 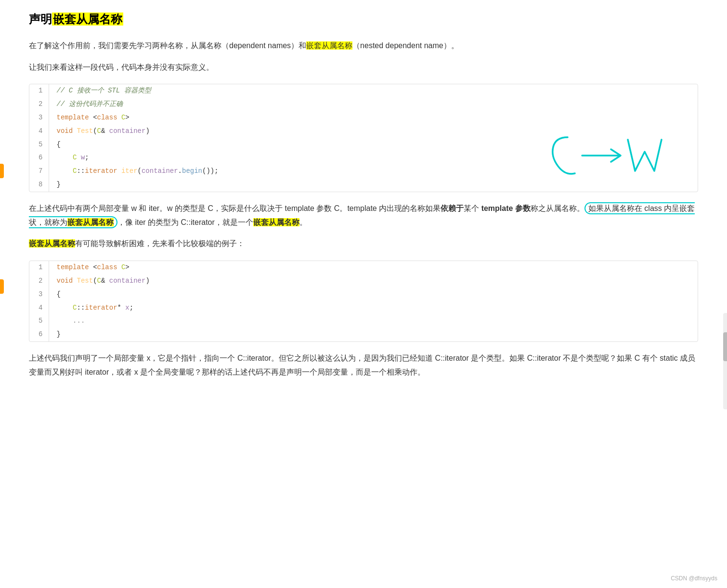 I want to click on code-row: 3 template <class C>, so click(x=364, y=118).